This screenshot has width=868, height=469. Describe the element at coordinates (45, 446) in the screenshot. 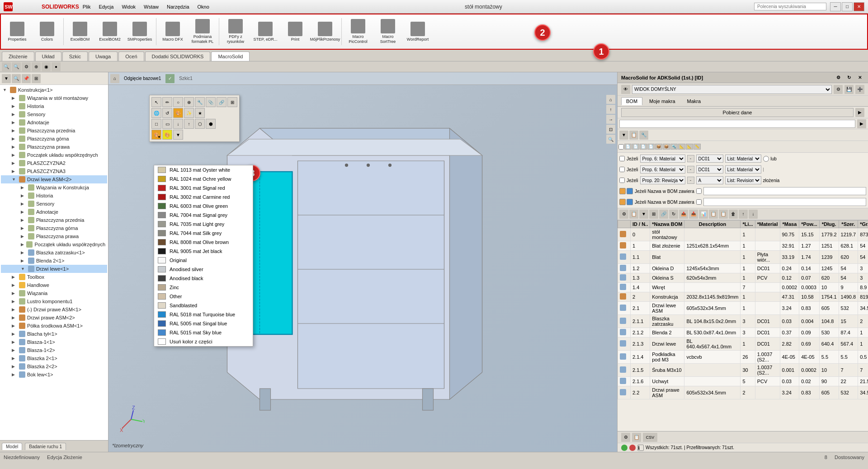

I see `tab-badanie: Badanie ruchu 1` at that location.